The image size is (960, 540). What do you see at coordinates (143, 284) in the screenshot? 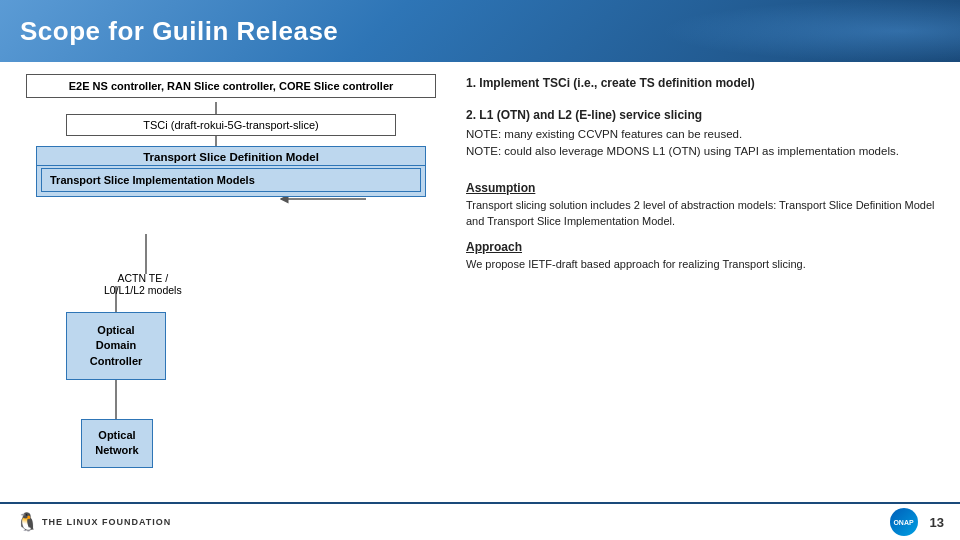
I see `actn-label: ACTN TE / L0/L1/L2 models` at bounding box center [143, 284].